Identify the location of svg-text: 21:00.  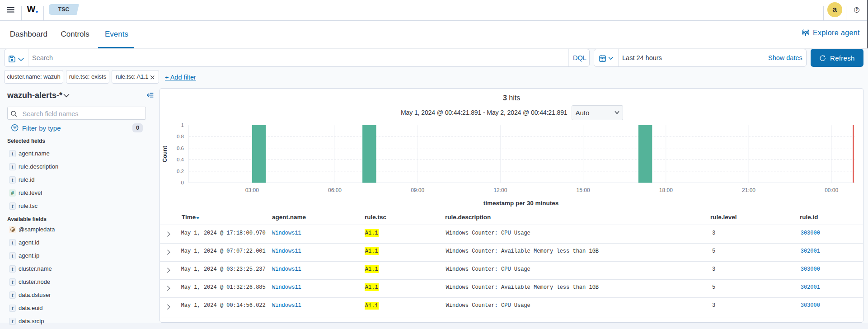
(749, 190).